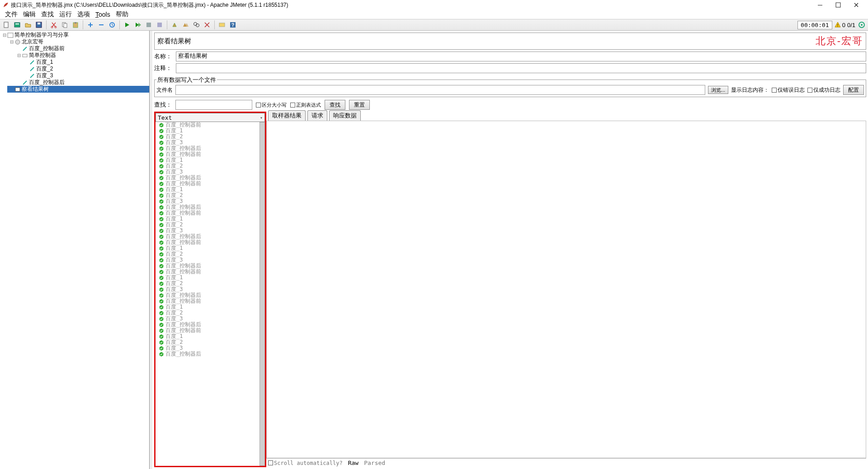 The height and width of the screenshot is (469, 868). What do you see at coordinates (82, 49) in the screenshot?
I see `tree-sampler-pre: 百度_控制器前` at bounding box center [82, 49].